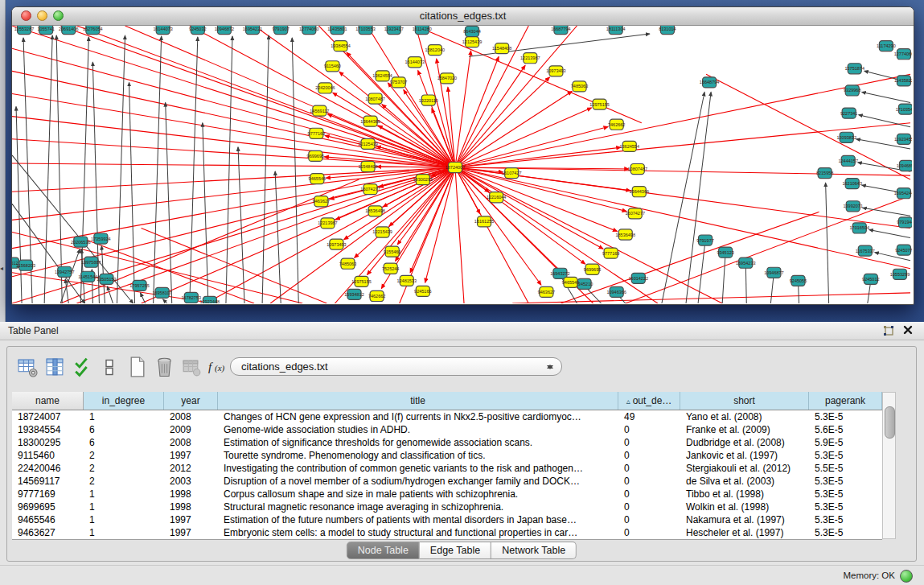  What do you see at coordinates (333, 66) in the screenshot?
I see `network-node: 9115460` at bounding box center [333, 66].